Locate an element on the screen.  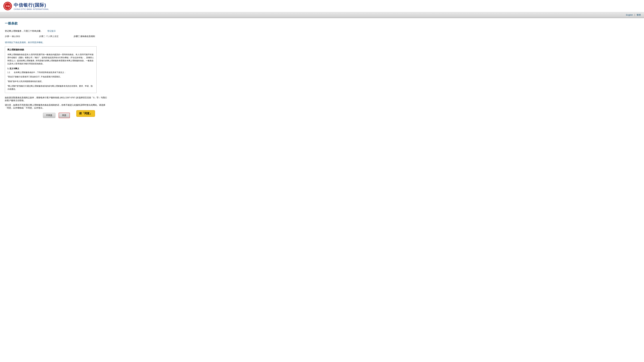
terms-subsection-1-1: 1.1 在本网上理财服务条款中，下列词语和表述应具有下述含义： is located at coordinates (51, 72).